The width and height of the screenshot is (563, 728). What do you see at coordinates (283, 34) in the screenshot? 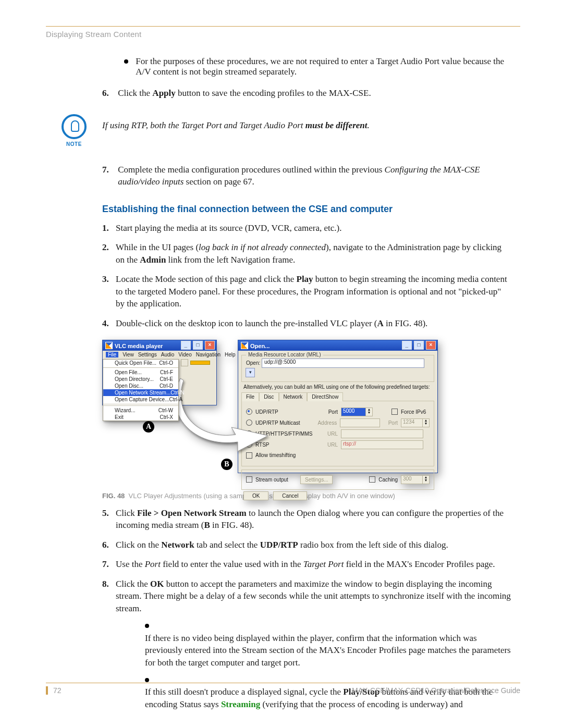
I see `running-header: Displaying Stream Content` at bounding box center [283, 34].